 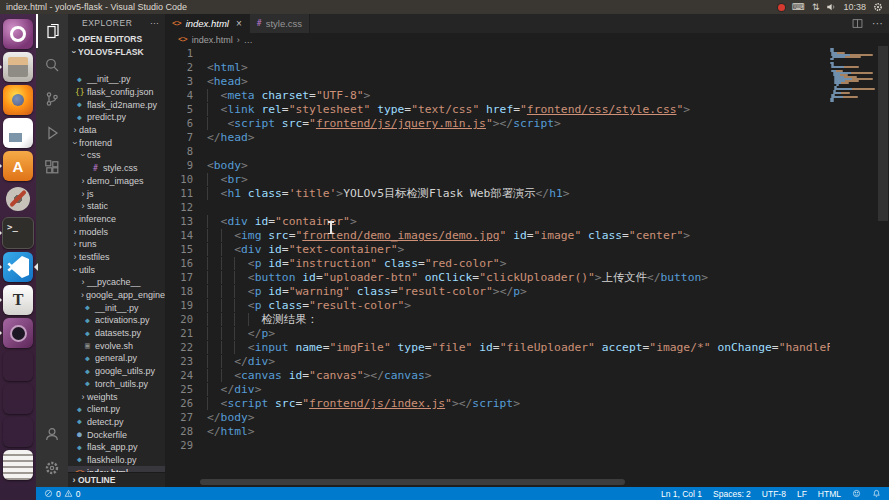 I want to click on tree-item-general.py: ◆general.py, so click(x=116, y=358).